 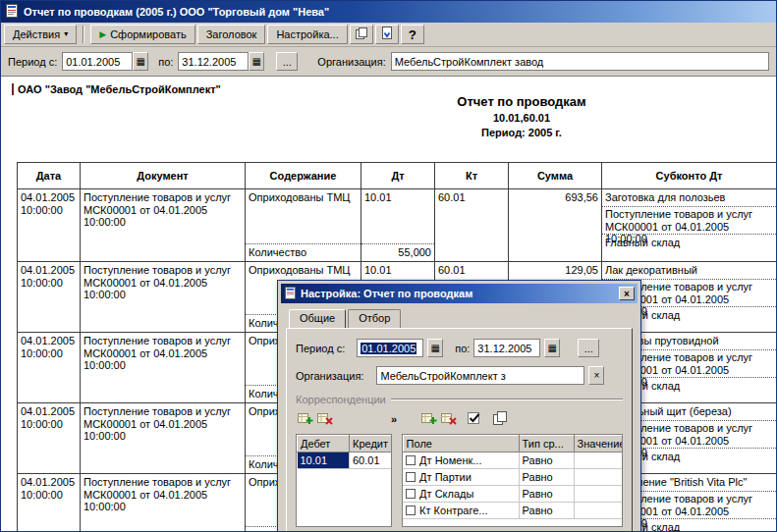 I want to click on dialog-close-button: ×, so click(x=627, y=293).